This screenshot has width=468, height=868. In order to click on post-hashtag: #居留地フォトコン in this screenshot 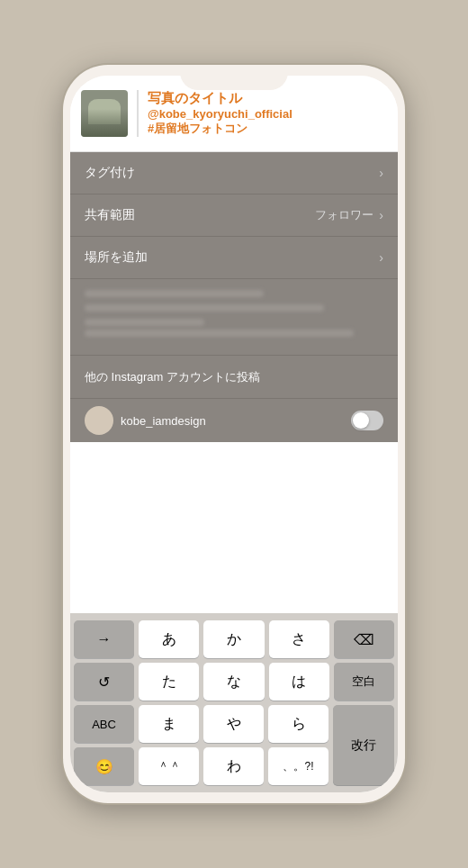, I will do `click(267, 129)`.